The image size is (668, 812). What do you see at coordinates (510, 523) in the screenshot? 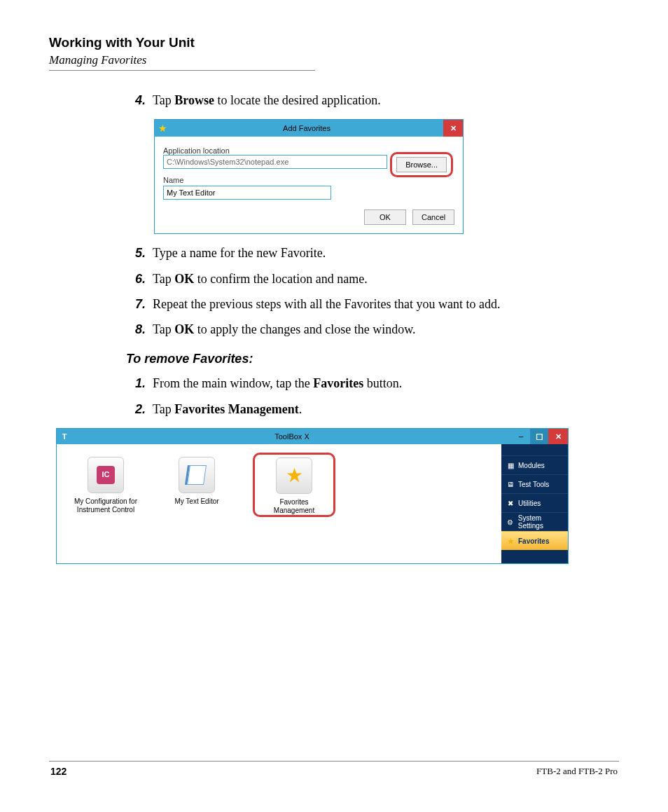
I see `settings-icon: ⚙` at bounding box center [510, 523].